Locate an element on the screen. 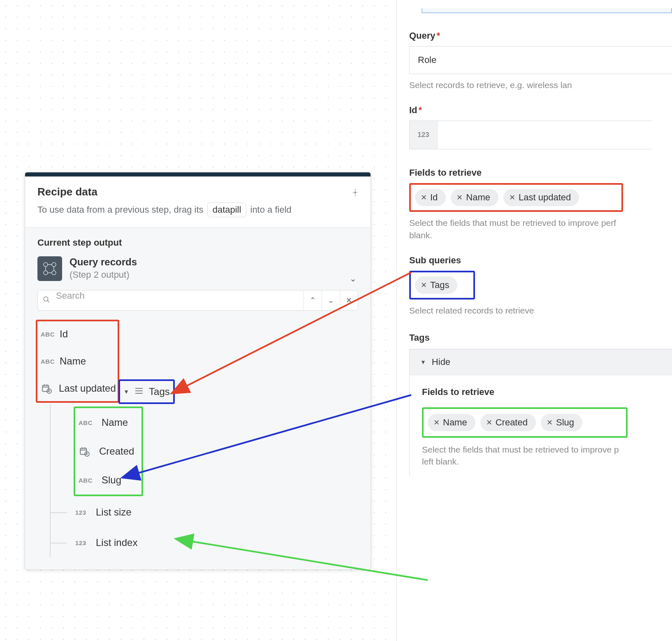 Image resolution: width=672 pixels, height=641 pixels. top-info-box-partial is located at coordinates (547, 11).